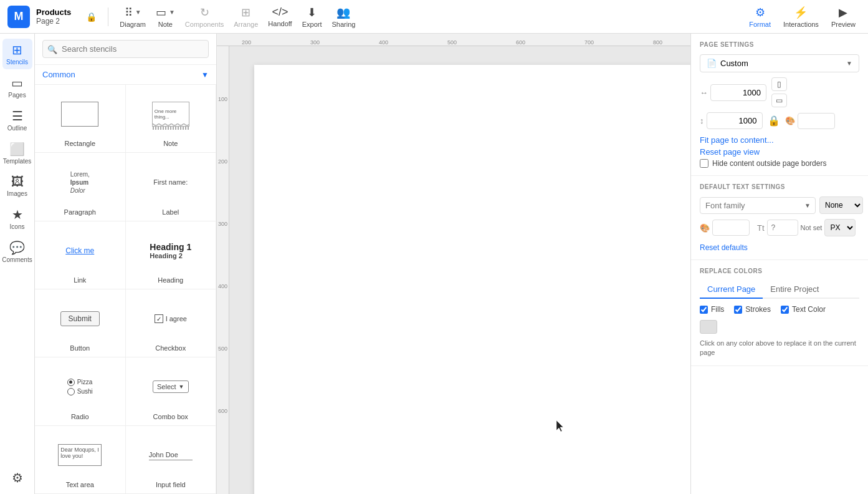  What do you see at coordinates (133, 24) in the screenshot?
I see `diagram-label: Diagram` at bounding box center [133, 24].